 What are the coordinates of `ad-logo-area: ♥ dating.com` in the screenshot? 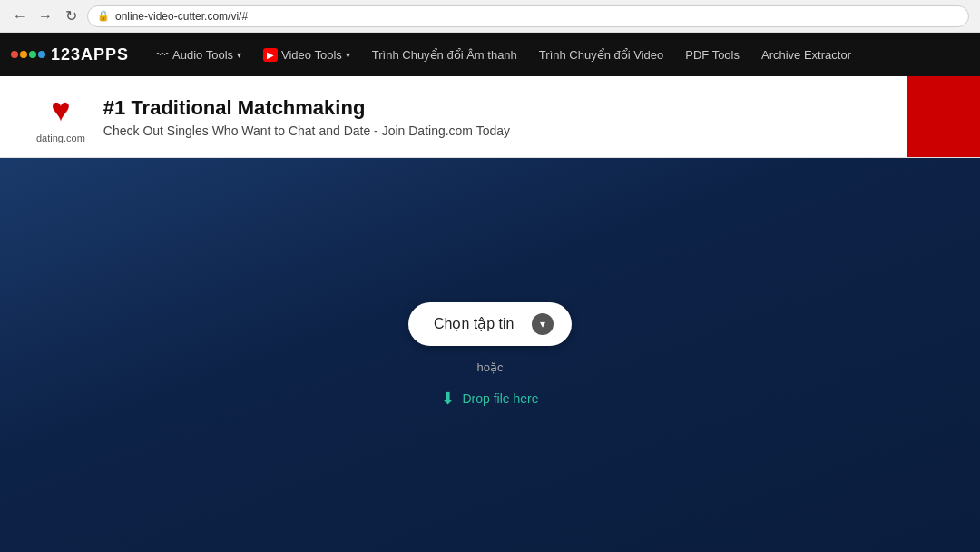 It's located at (61, 117).